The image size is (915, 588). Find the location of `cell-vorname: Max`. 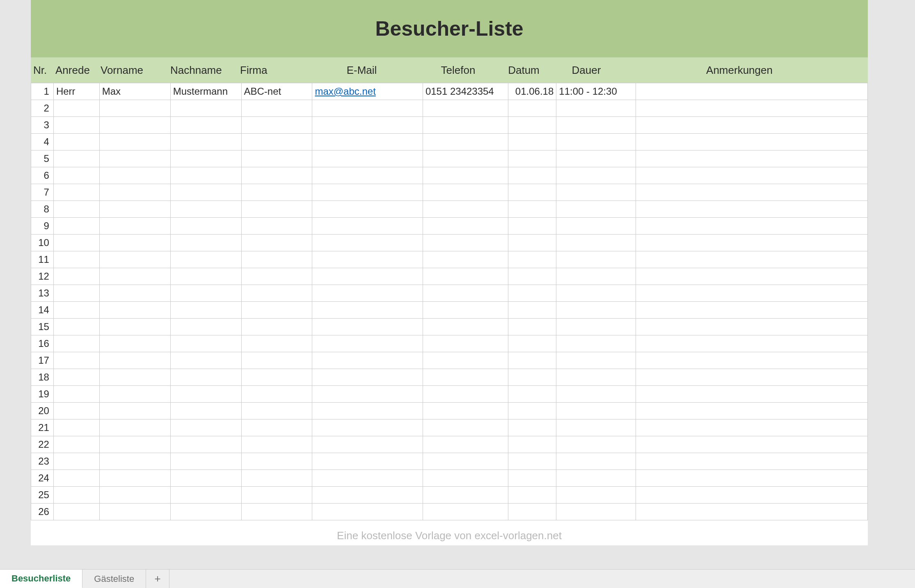

cell-vorname: Max is located at coordinates (135, 92).